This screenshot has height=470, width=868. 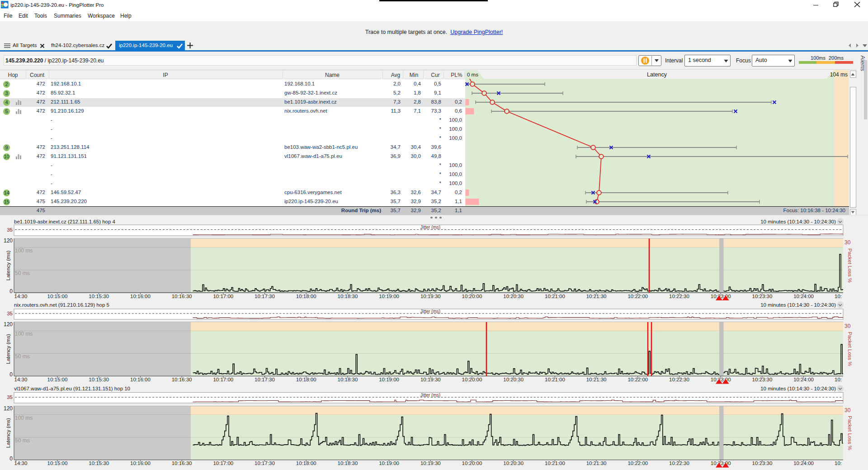 What do you see at coordinates (61, 305) in the screenshot?
I see `svg-text:nix.routers.ovh.net (91.210.16: nix.routers.ovh.net (91.210.16.129) hop …` at bounding box center [61, 305].